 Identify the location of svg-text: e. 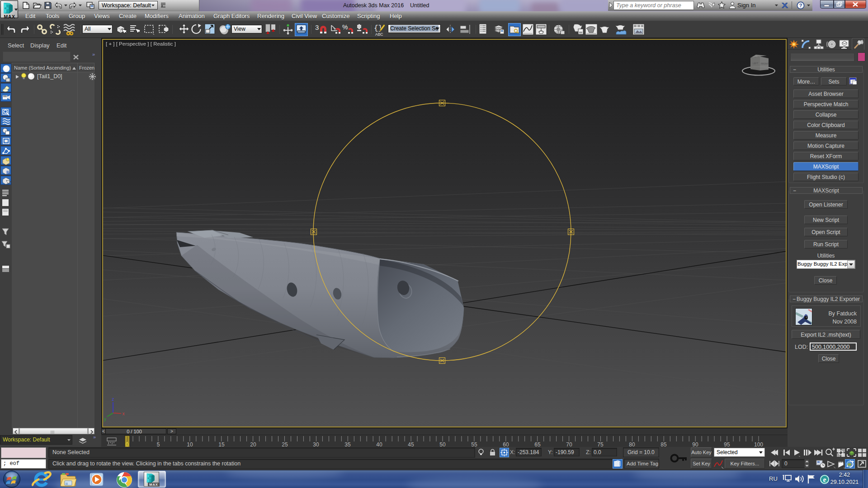
(825, 480).